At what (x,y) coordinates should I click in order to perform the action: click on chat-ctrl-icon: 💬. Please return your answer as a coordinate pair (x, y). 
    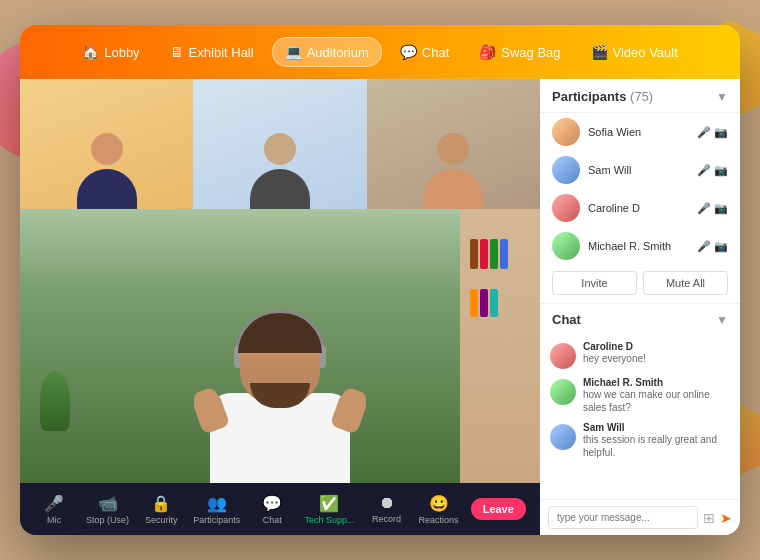
    Looking at the image, I should click on (272, 504).